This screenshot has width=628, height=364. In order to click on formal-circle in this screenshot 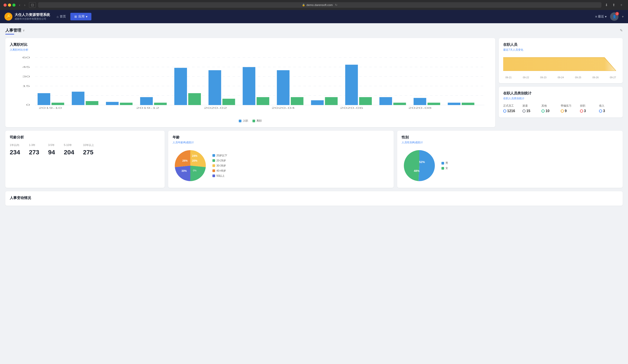, I will do `click(505, 111)`.